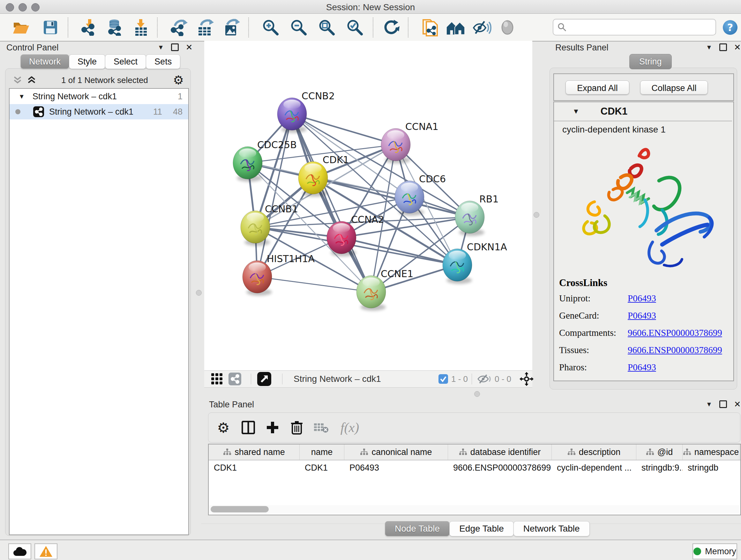  What do you see at coordinates (477, 394) in the screenshot?
I see `horizontal-splitter-handle` at bounding box center [477, 394].